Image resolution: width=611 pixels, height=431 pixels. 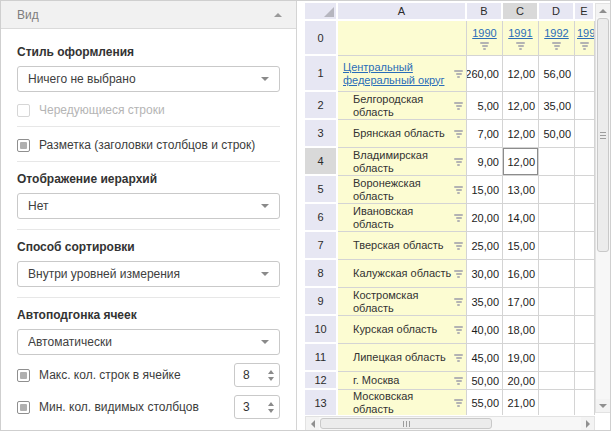 What do you see at coordinates (588, 424) in the screenshot?
I see `scroll-right-button` at bounding box center [588, 424].